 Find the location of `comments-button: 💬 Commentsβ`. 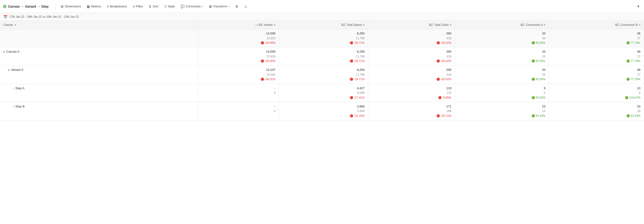

comments-button: 💬 Commentsβ is located at coordinates (192, 7).